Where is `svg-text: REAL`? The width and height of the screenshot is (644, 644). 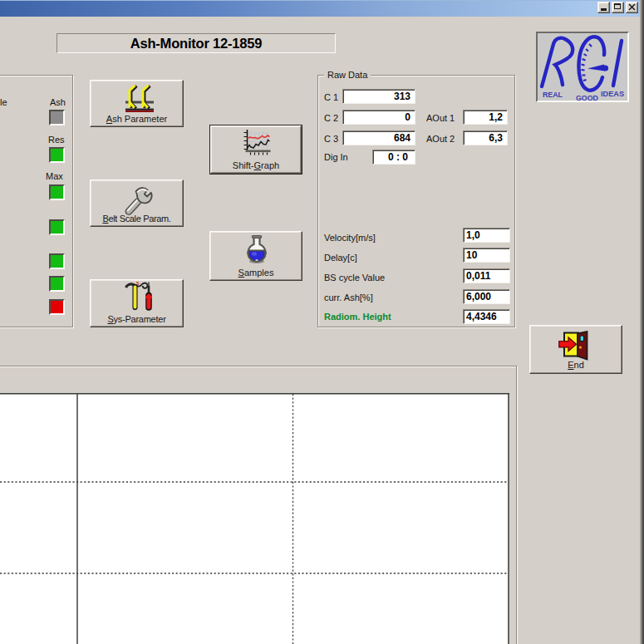 svg-text: REAL is located at coordinates (553, 95).